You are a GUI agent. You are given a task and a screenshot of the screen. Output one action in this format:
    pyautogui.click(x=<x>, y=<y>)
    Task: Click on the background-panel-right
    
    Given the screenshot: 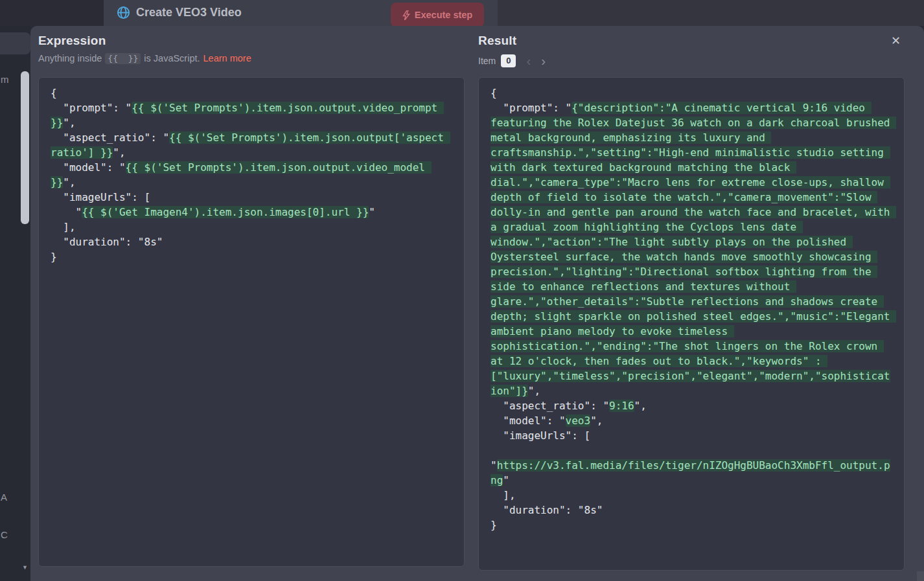 What is the action you would take?
    pyautogui.click(x=711, y=13)
    